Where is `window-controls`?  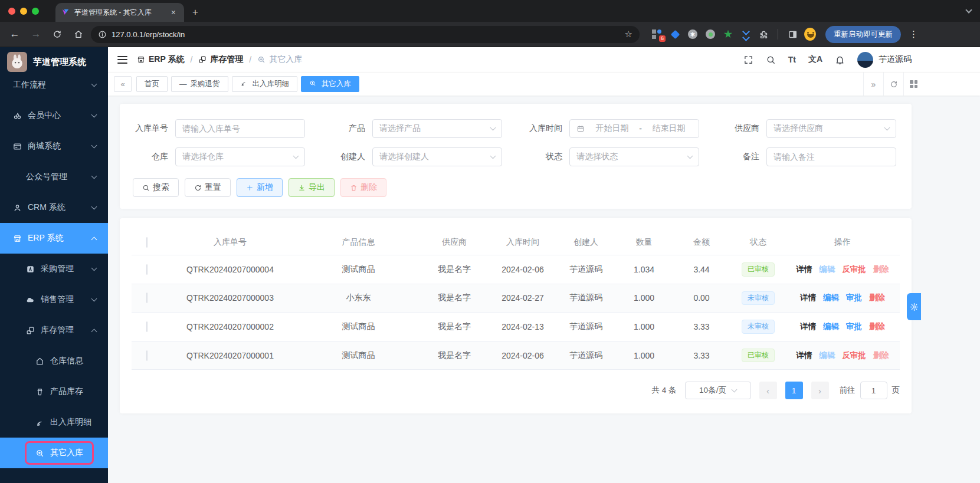 window-controls is located at coordinates (24, 11).